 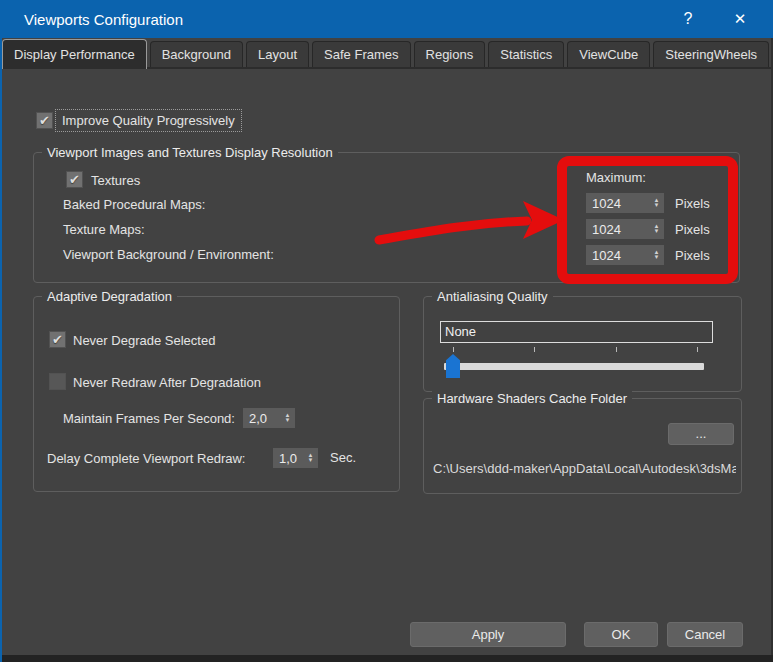 What do you see at coordinates (278, 54) in the screenshot?
I see `tab-layout: Layout` at bounding box center [278, 54].